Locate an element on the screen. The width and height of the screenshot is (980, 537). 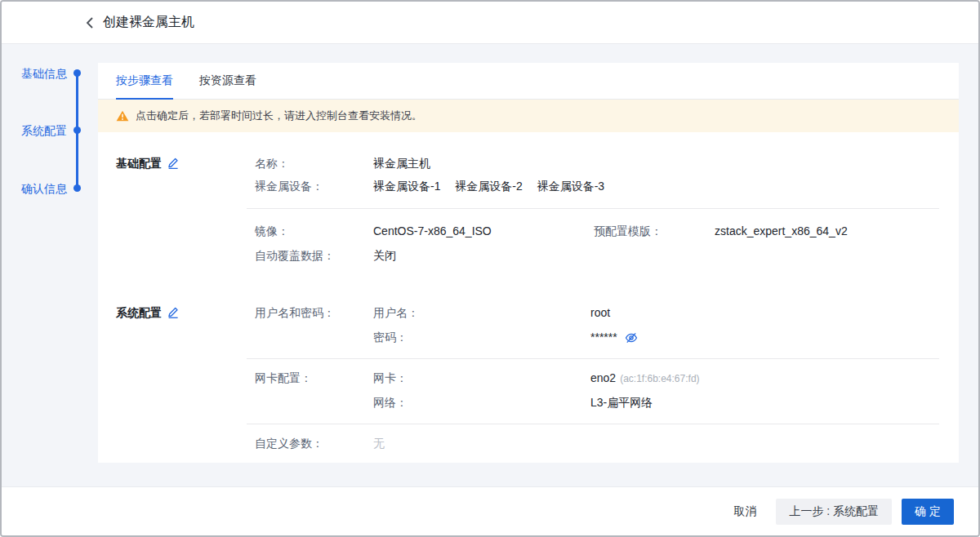
edit-basic-config-button is located at coordinates (173, 165).